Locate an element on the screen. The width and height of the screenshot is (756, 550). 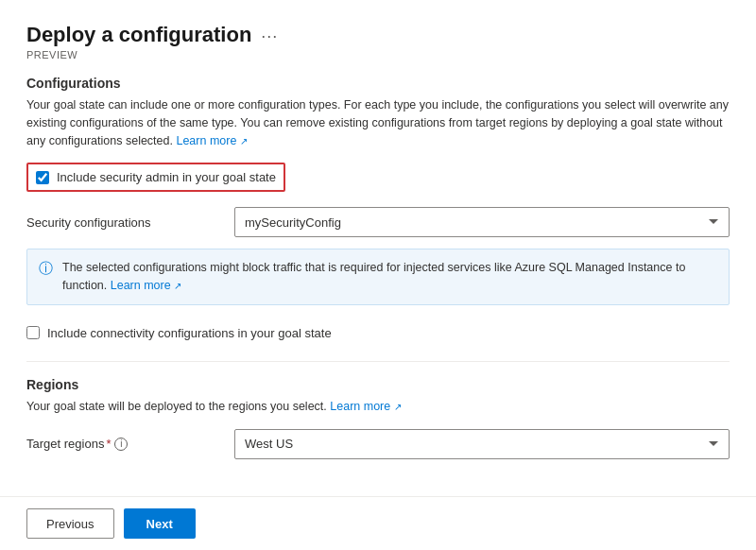
target-regions-row: Target regions * i West US East US Centr… is located at coordinates (378, 444).